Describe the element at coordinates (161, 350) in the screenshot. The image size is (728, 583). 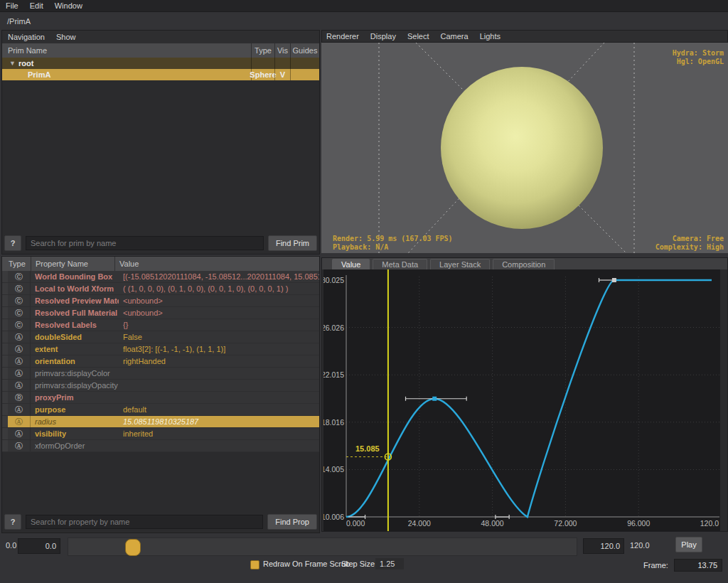
I see `property-row-extent: Ⓐextentfloat3[2]: [(-1, -1, -1), (1, 1, …` at that location.